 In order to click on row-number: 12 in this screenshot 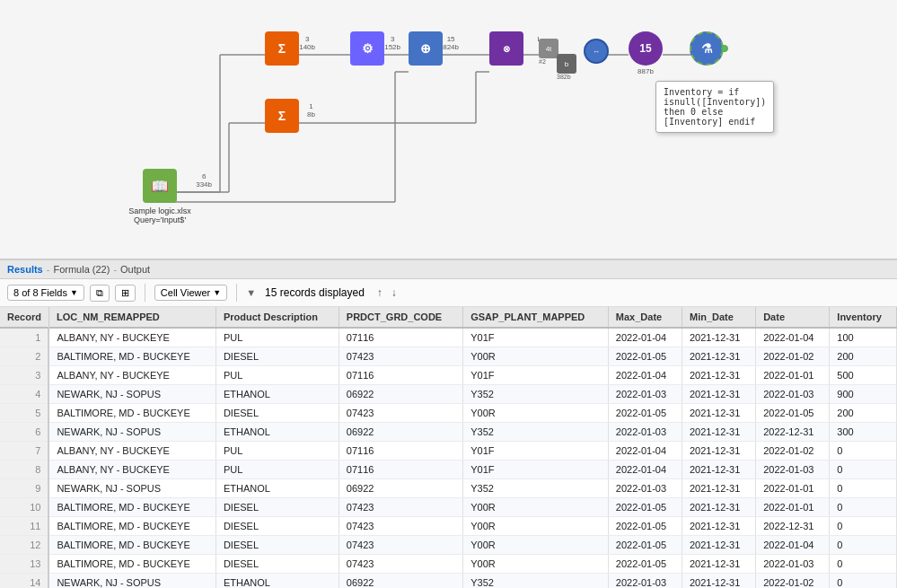, I will do `click(24, 546)`.